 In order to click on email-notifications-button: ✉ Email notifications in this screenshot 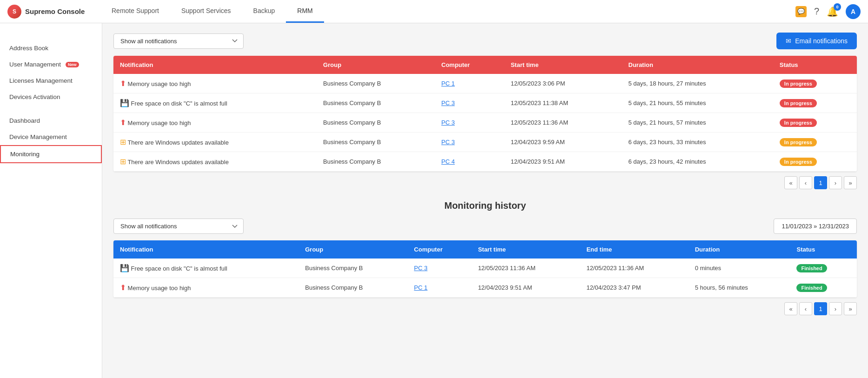, I will do `click(816, 41)`.